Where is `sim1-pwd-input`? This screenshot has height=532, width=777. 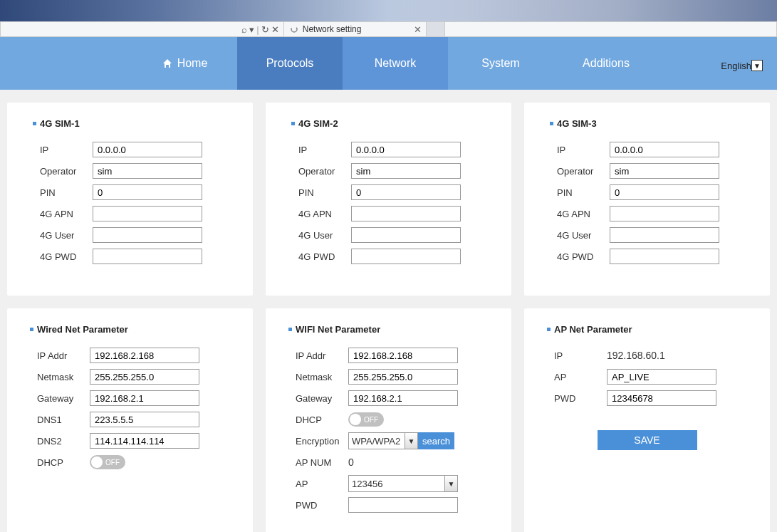 sim1-pwd-input is located at coordinates (147, 256).